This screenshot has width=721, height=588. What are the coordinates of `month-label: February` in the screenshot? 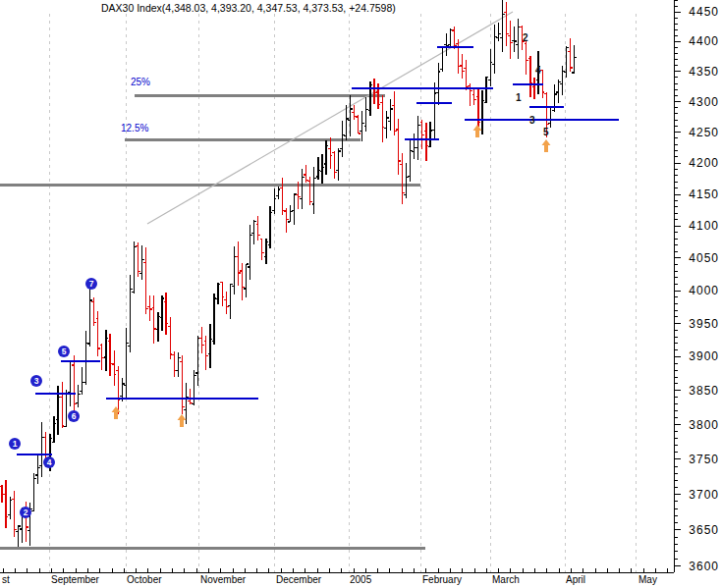 It's located at (442, 579).